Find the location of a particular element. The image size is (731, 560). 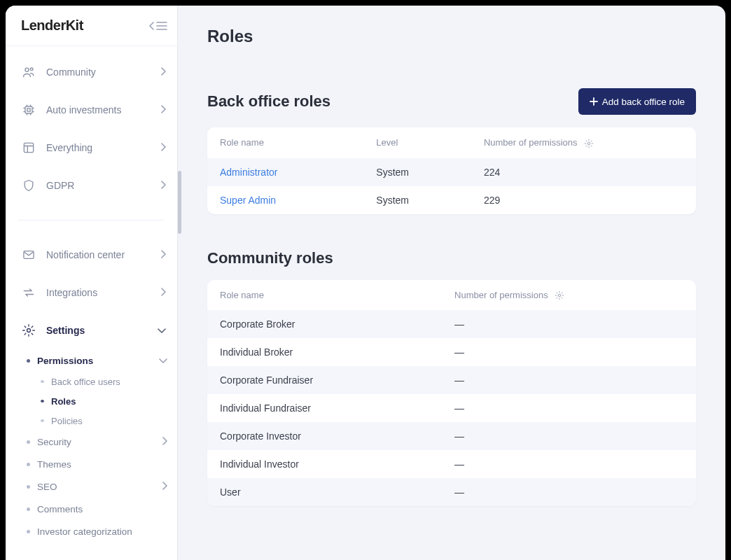

sub-item-label: Permissions is located at coordinates (65, 361).